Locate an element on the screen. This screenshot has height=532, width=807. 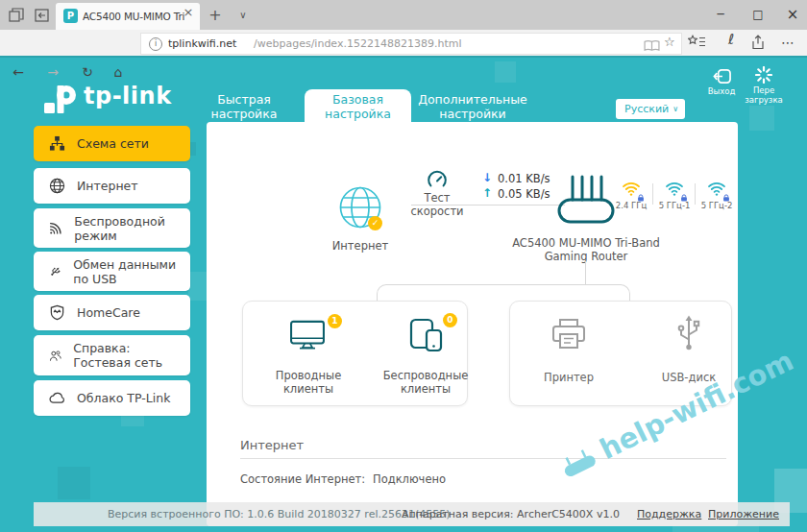
printer-item is located at coordinates (569, 336).